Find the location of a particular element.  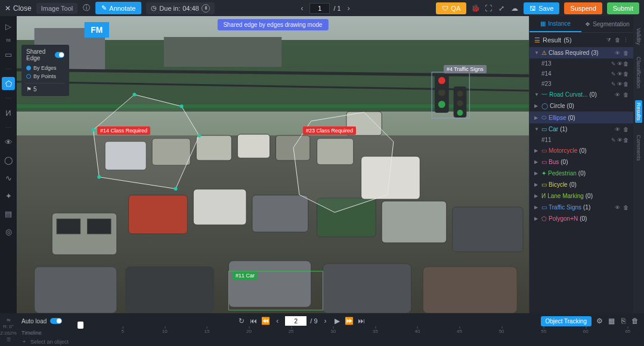

rect-tool: ▭ is located at coordinates (8, 54).